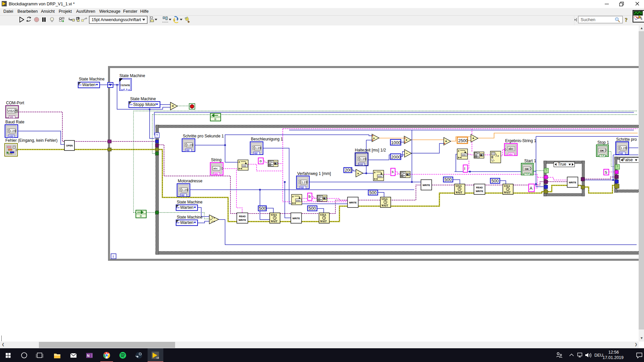 Image resolution: width=644 pixels, height=362 pixels. Describe the element at coordinates (12, 117) in the screenshot. I see `svg-text: I/O` at that location.